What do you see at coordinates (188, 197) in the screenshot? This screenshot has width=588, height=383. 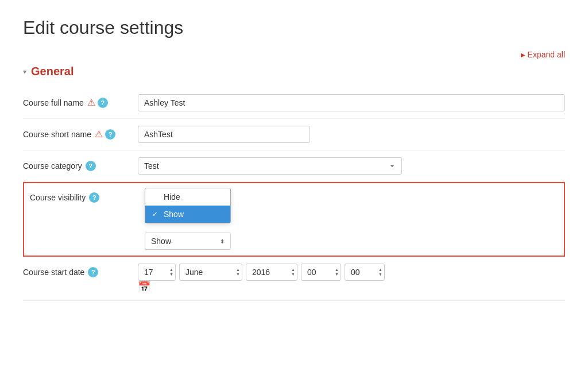 I see `course-visibility-option-hide: Hide` at bounding box center [188, 197].